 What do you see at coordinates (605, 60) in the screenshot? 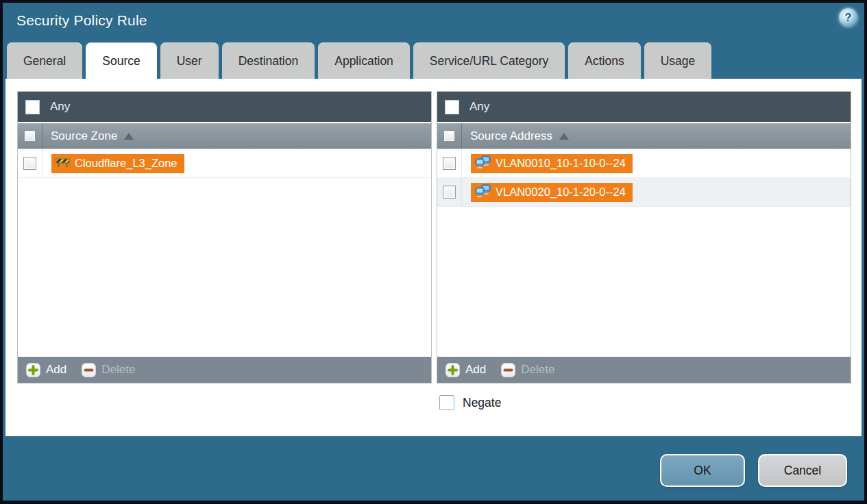
I see `tab-actions: Actions` at bounding box center [605, 60].